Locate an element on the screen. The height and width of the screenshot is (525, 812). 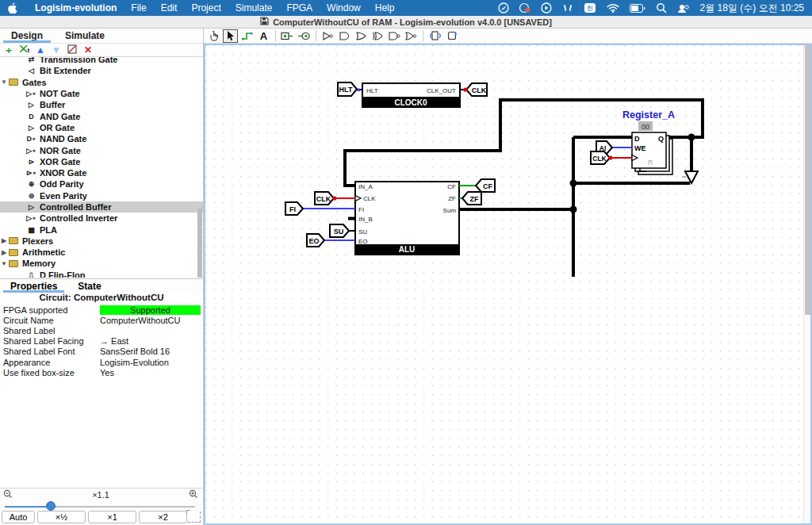
xor-gate-tool-icon is located at coordinates (377, 36).